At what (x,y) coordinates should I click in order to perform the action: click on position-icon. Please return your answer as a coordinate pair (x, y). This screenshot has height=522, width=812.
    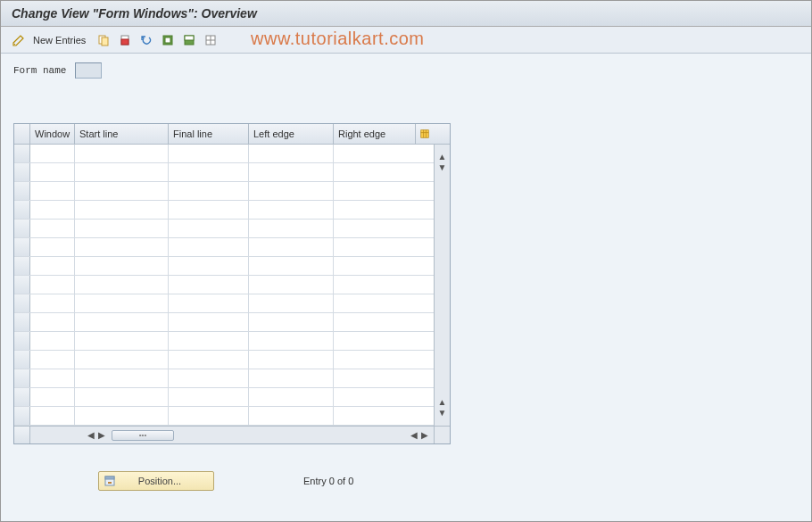
    Looking at the image, I should click on (110, 481).